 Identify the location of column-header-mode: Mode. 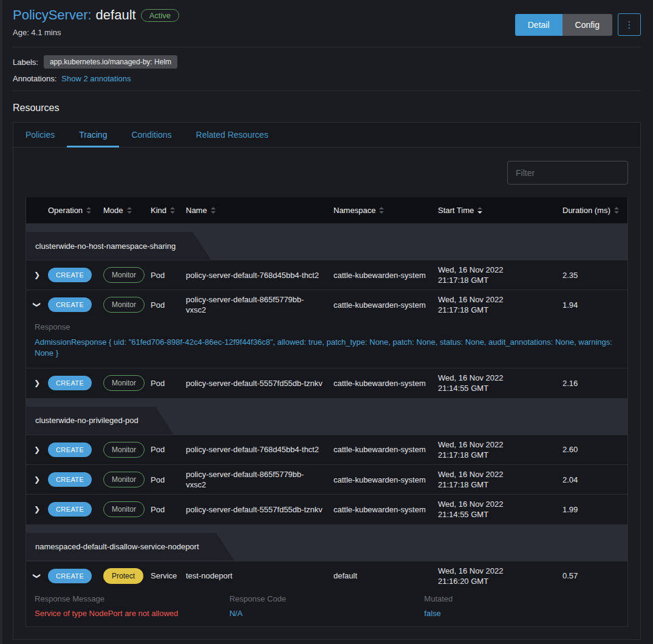
(127, 210).